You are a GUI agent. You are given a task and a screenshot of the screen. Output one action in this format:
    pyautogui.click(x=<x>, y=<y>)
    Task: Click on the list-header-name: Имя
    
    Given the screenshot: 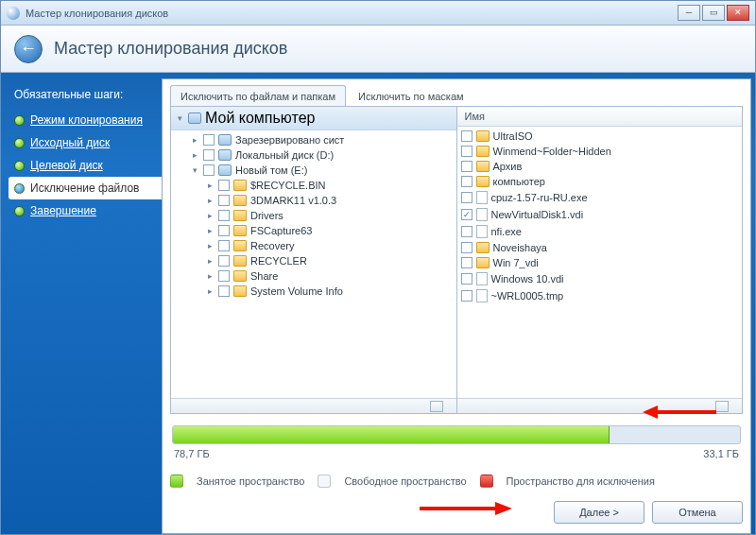 What is the action you would take?
    pyautogui.click(x=600, y=117)
    